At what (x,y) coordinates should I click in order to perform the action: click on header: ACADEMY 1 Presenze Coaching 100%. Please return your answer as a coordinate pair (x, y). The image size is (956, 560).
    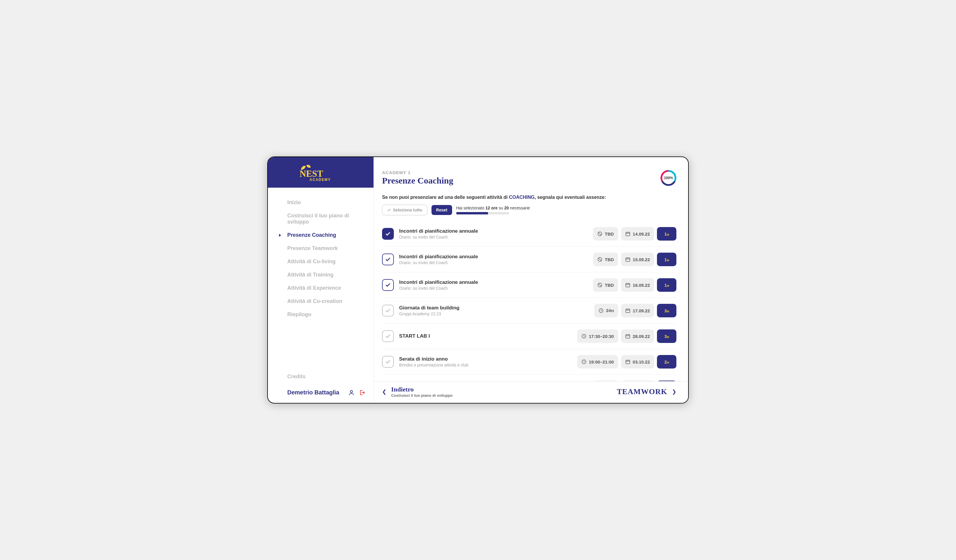
    Looking at the image, I should click on (531, 173).